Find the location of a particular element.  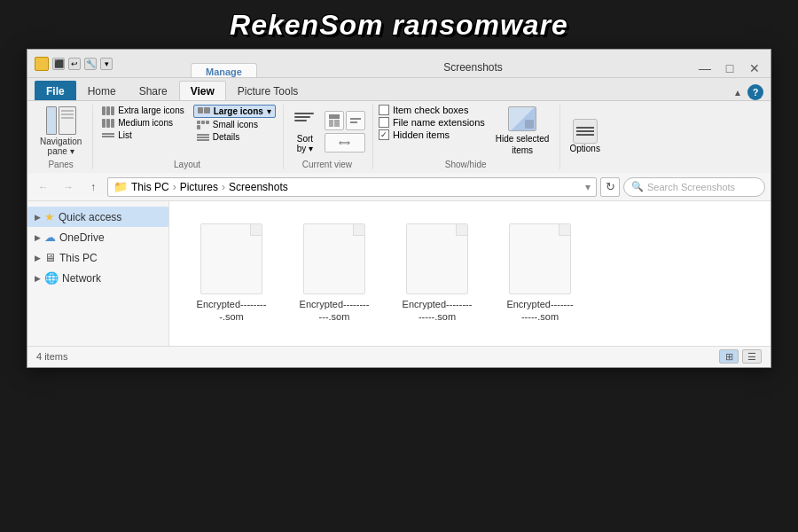

options-icon is located at coordinates (585, 131).